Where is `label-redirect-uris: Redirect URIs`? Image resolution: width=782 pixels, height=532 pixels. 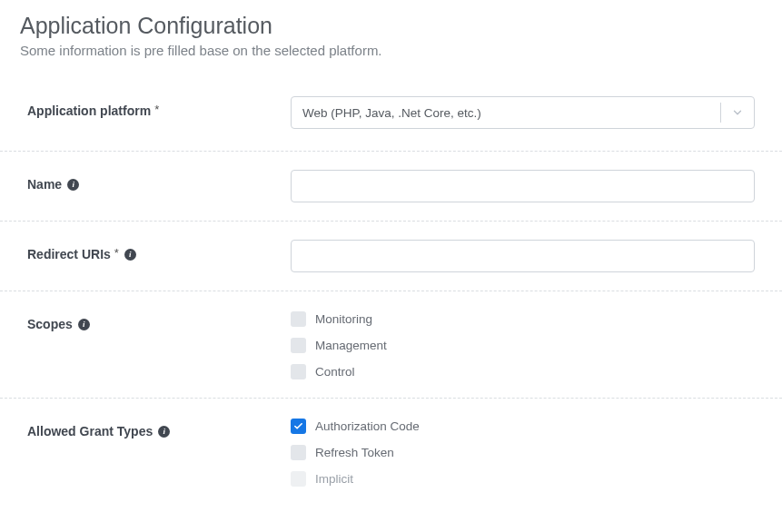
label-redirect-uris: Redirect URIs is located at coordinates (69, 254).